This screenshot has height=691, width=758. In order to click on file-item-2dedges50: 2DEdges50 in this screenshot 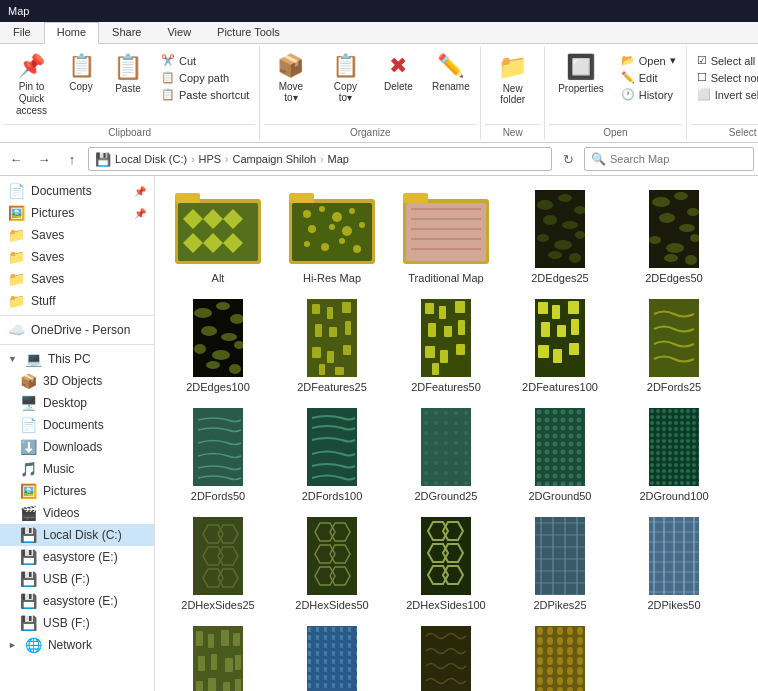, I will do `click(674, 236)`.